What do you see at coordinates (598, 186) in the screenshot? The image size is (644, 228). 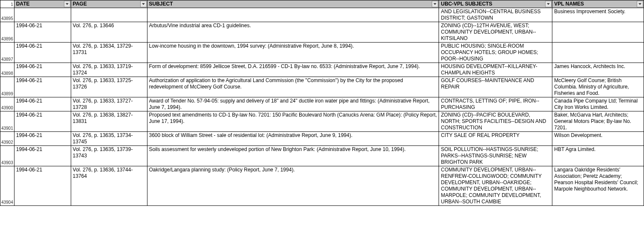 I see `cell-vpl-names: Langara Oakridge Residents' Association;…` at bounding box center [598, 186].